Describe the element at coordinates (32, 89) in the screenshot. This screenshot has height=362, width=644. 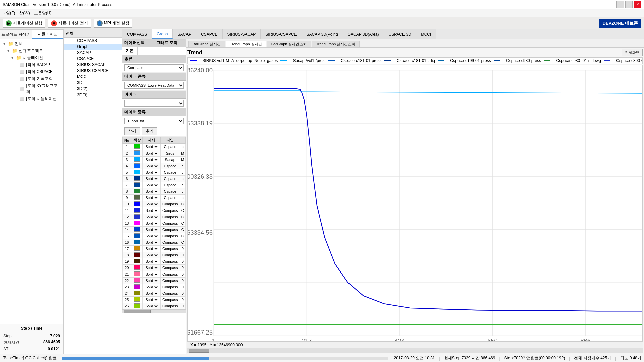
I see `tree-node-xy-graph: ⬜ [조회]XY그래프조회` at that location.